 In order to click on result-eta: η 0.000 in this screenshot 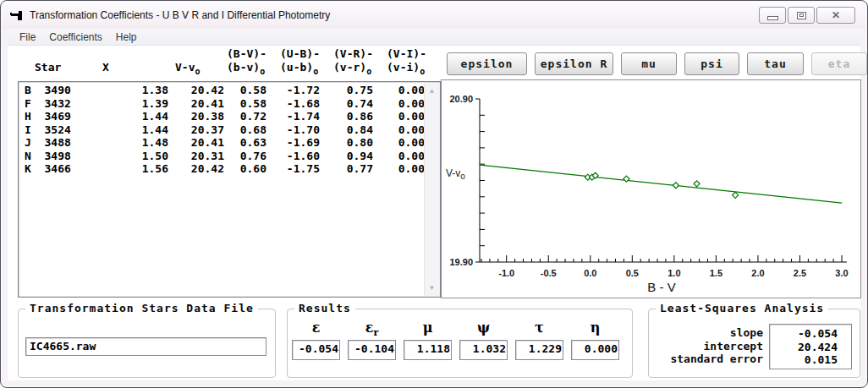, I will do `click(596, 340)`.